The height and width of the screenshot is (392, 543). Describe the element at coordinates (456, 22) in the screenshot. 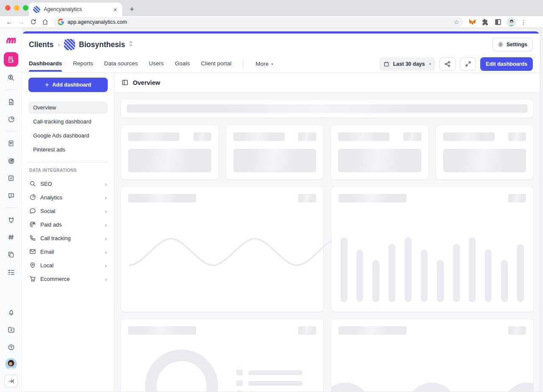

I see `bookmark-star-icon: ☆` at that location.